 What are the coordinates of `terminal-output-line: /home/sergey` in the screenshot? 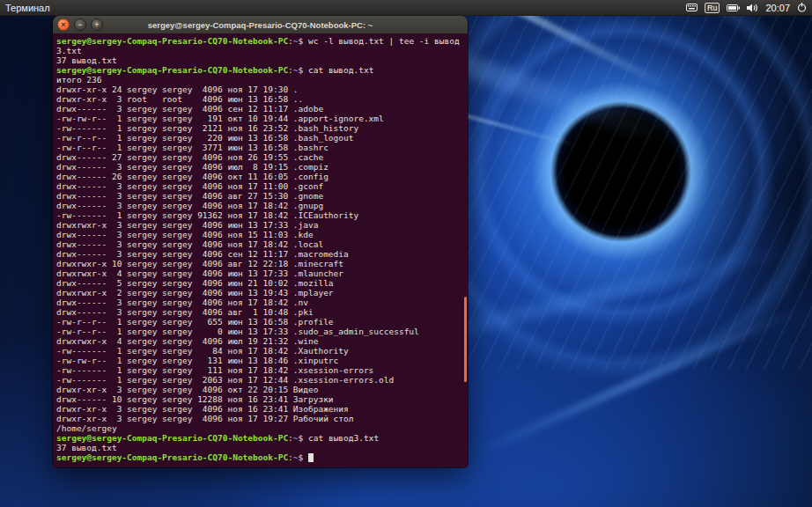 It's located at (261, 428).